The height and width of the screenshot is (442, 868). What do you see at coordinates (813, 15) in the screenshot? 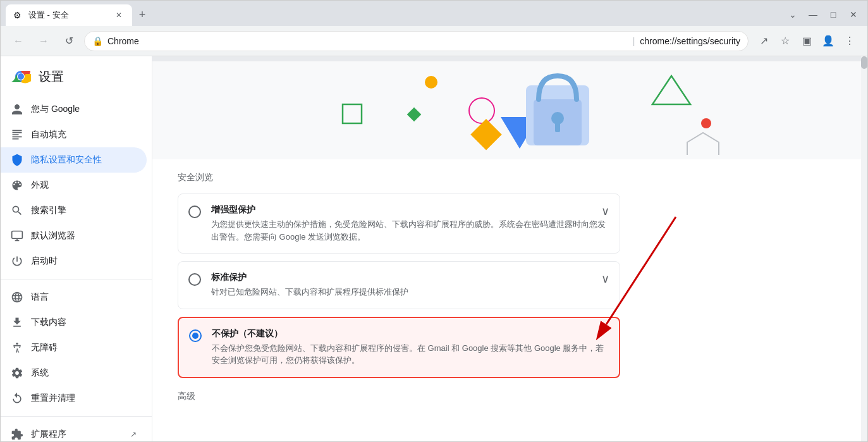
I see `minimize-button: —` at bounding box center [813, 15].